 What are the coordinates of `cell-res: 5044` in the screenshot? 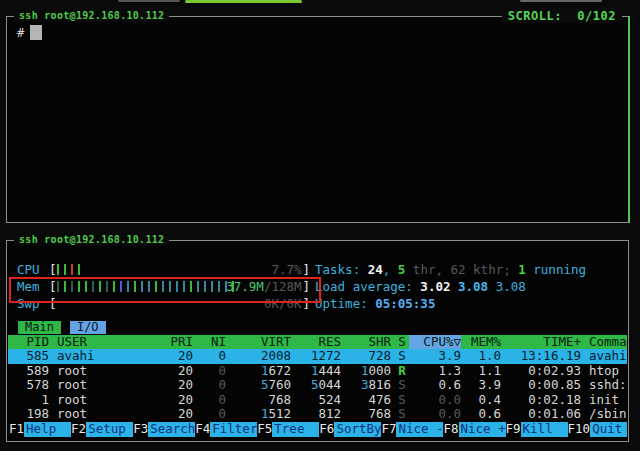 It's located at (316, 386).